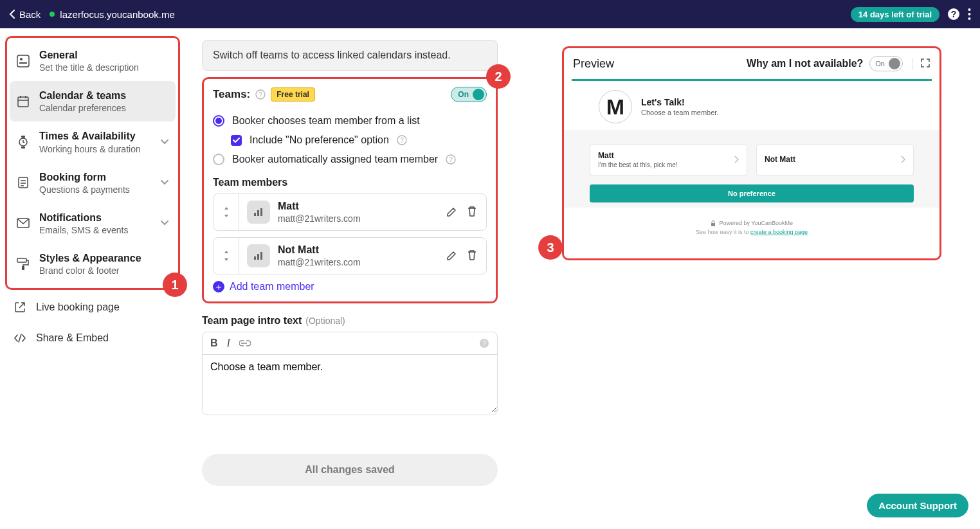 This screenshot has width=980, height=529. Describe the element at coordinates (104, 95) in the screenshot. I see `nav-title: Calendar & teams` at that location.